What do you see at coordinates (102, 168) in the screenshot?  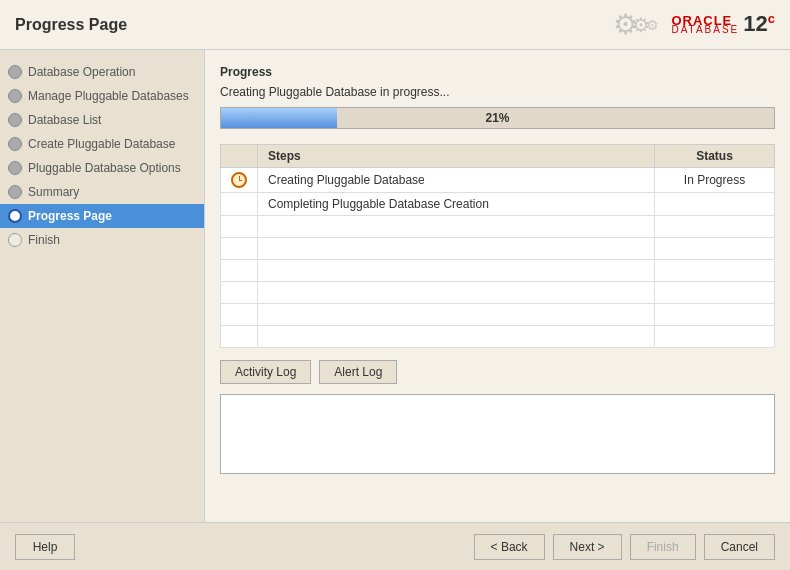 I see `sidebar-item-pluggable-options: Pluggable Database Options` at bounding box center [102, 168].